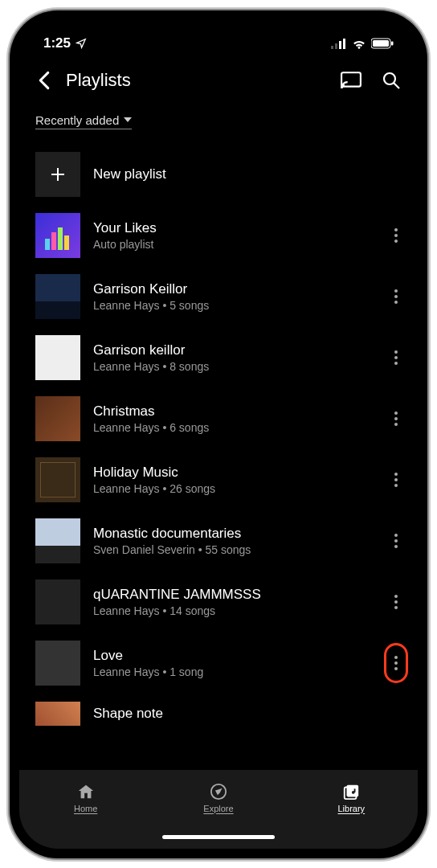 The width and height of the screenshot is (437, 868). I want to click on playlist-title: Christmas, so click(232, 411).